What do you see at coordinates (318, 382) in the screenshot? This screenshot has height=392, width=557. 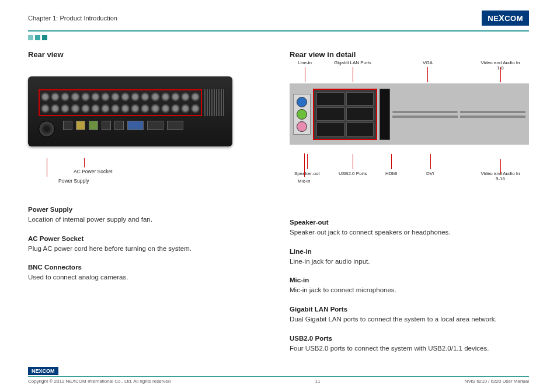 I see `page-number: 11` at bounding box center [318, 382].